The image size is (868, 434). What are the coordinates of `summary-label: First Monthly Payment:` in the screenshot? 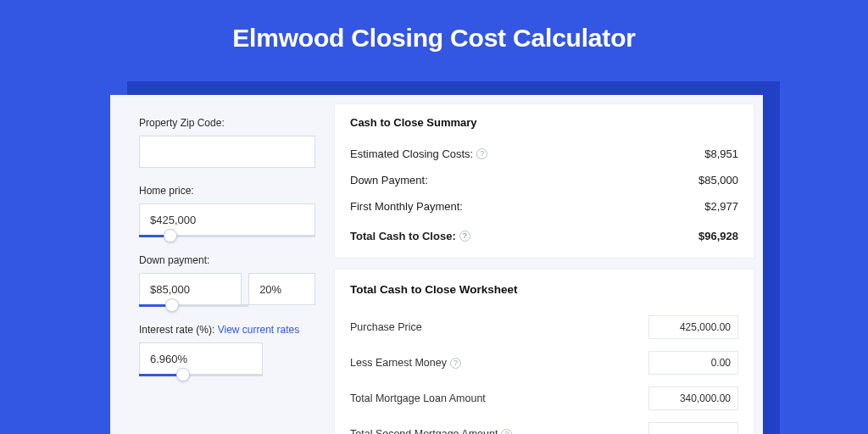 It's located at (407, 207).